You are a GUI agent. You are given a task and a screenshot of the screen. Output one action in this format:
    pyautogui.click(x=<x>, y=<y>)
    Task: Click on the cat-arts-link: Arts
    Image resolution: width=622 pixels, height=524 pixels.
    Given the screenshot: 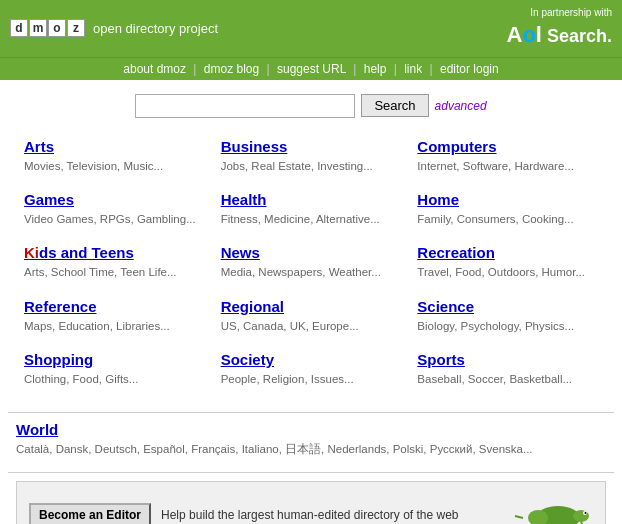 What is the action you would take?
    pyautogui.click(x=39, y=146)
    